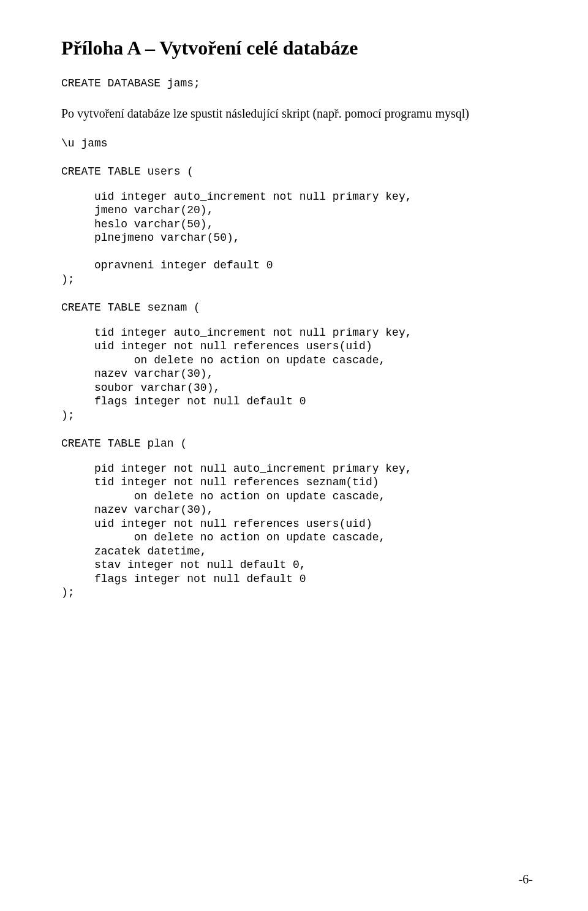  What do you see at coordinates (297, 308) in the screenshot?
I see `sql-create-seznam-head: CREATE TABLE seznam (` at bounding box center [297, 308].